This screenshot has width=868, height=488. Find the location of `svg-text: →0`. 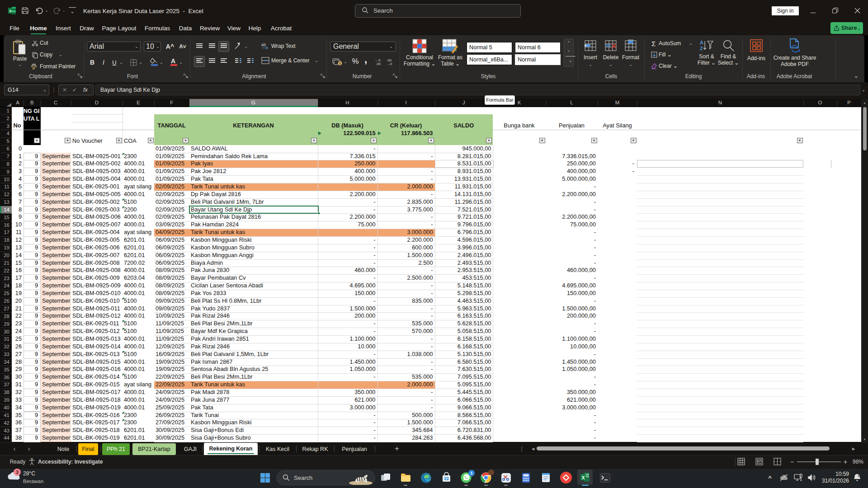

svg-text: →0 is located at coordinates (390, 64).